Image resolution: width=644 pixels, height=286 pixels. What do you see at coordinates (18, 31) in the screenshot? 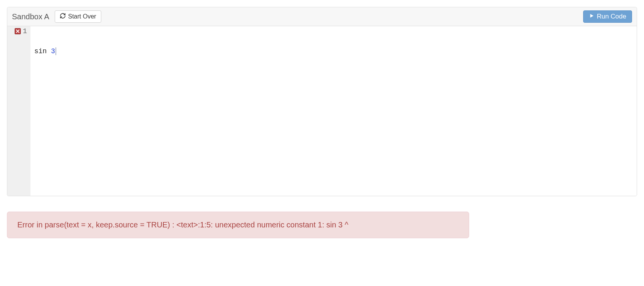
I see `gutter-row: 1` at bounding box center [18, 31].